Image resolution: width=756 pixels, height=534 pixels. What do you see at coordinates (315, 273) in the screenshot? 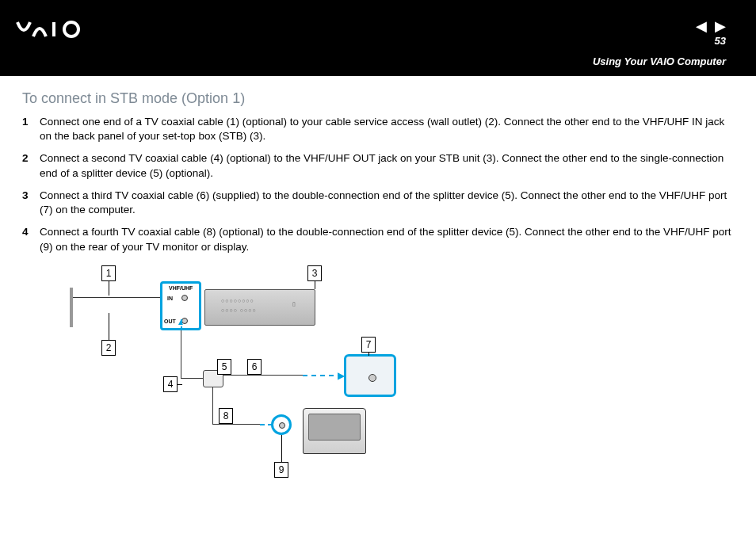
I see `callout-3: 3` at bounding box center [315, 273].